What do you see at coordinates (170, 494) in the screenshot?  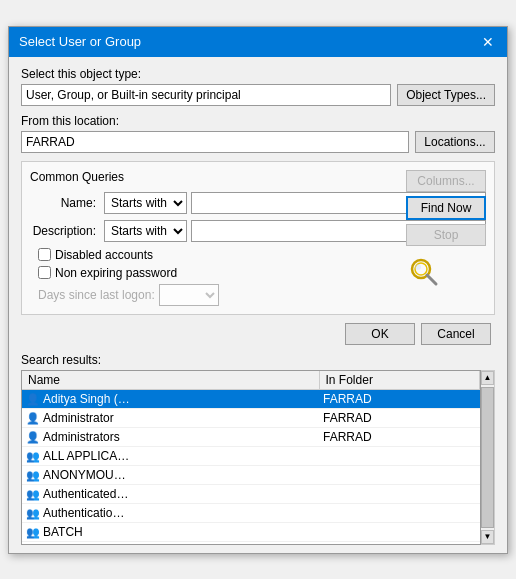 I see `result-name-cell: 👥Authenticated…` at bounding box center [170, 494].